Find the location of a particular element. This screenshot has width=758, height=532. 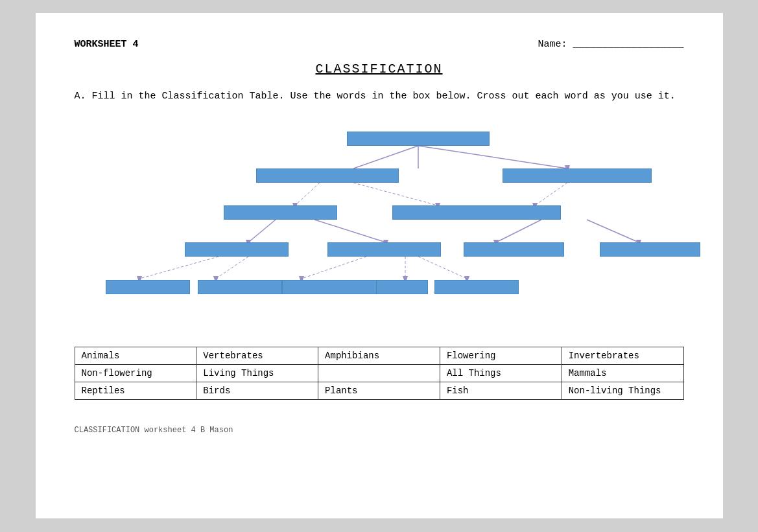

word-cell: Invertebrates is located at coordinates (622, 355).